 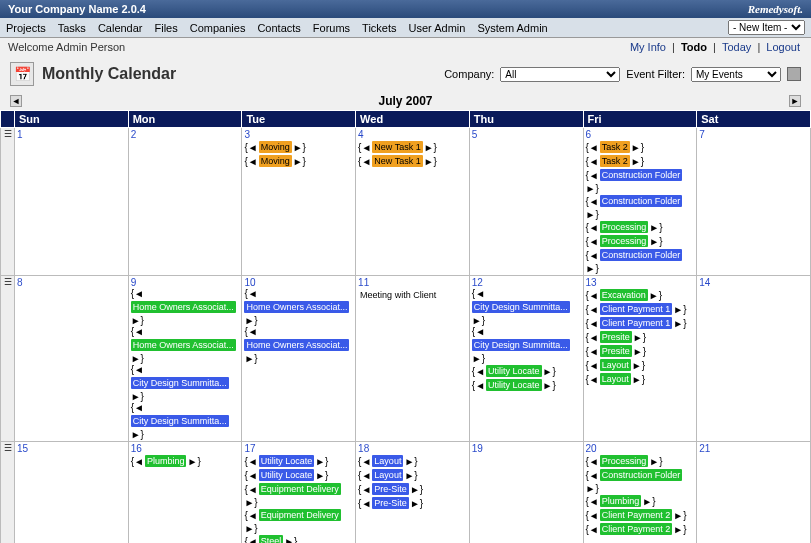 I want to click on day-cell: 20{◄Processing►}{◄Construction Folder►}{…, so click(x=640, y=493).